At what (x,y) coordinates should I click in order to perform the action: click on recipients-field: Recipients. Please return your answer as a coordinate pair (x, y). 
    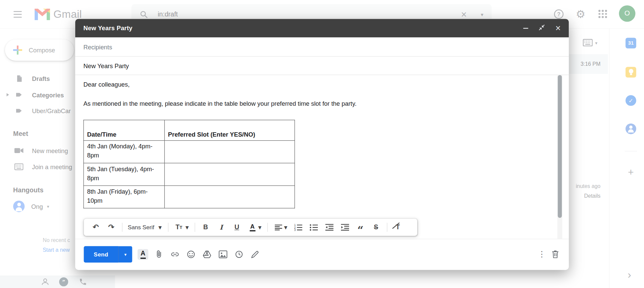
    Looking at the image, I should click on (322, 47).